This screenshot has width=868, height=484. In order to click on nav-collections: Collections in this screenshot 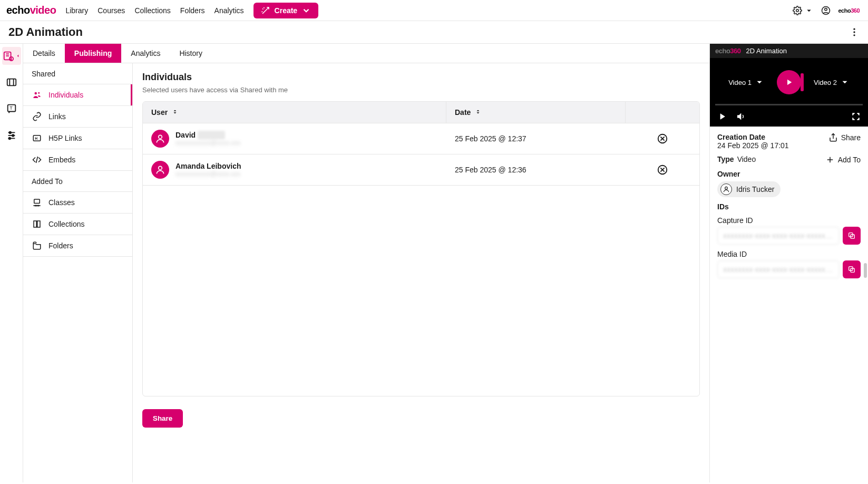, I will do `click(152, 11)`.